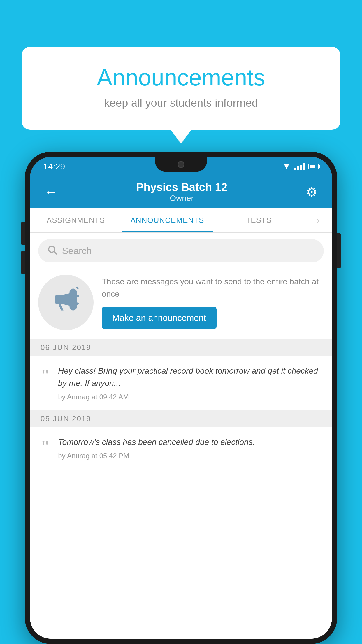 This screenshot has height=644, width=362. Describe the element at coordinates (190, 397) in the screenshot. I see `message-by-1: by Anurag at 09:42 AM` at that location.